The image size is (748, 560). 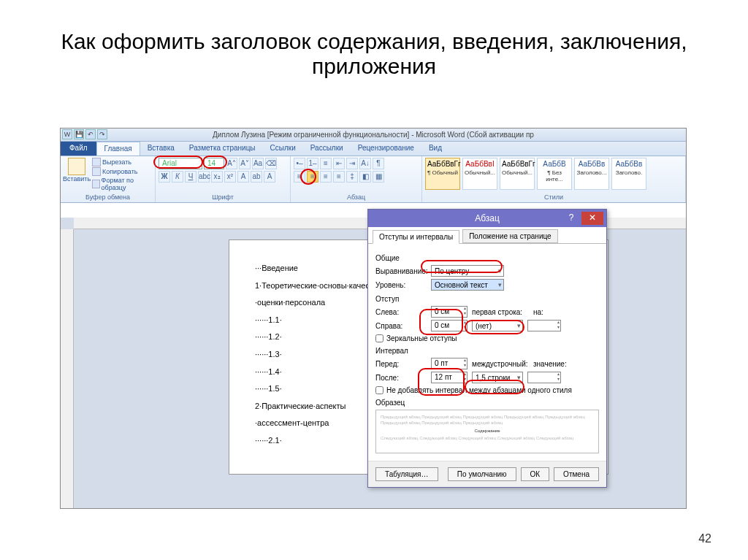 I want to click on paste-label: Вставить, so click(x=77, y=179).